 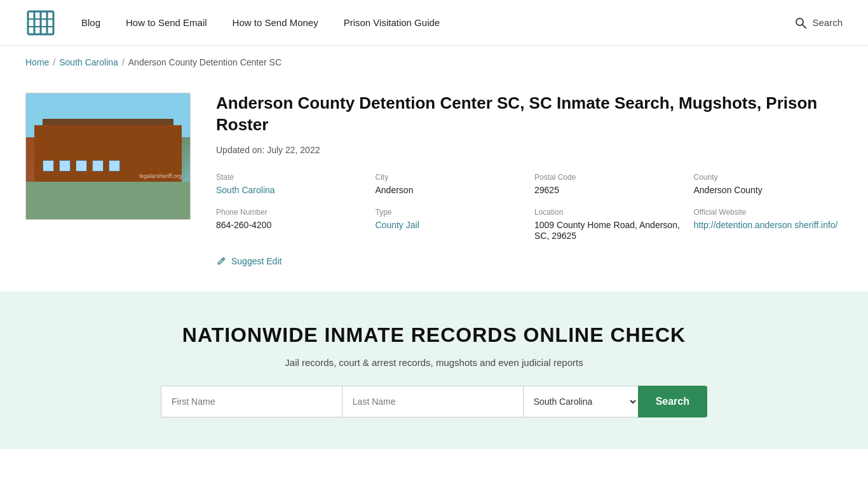 I want to click on facility-photo: legalarsheriff.org, so click(x=108, y=156).